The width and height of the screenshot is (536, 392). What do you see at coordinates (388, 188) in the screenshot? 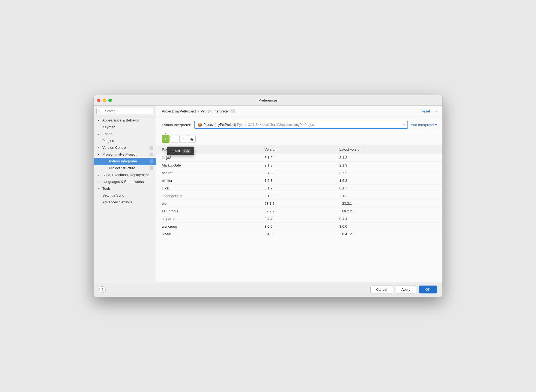
I see `package-latest-version: 8.1.7` at bounding box center [388, 188].